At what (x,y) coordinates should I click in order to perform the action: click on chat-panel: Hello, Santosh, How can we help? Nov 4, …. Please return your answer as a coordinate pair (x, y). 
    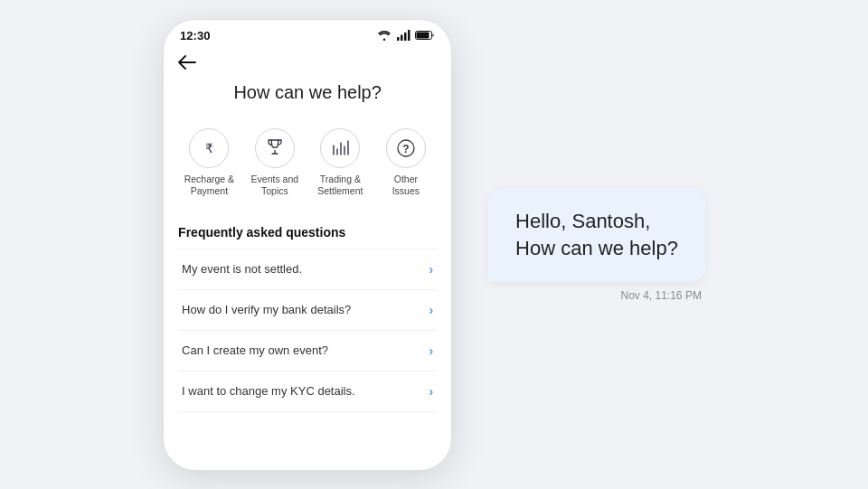
    Looking at the image, I should click on (597, 245).